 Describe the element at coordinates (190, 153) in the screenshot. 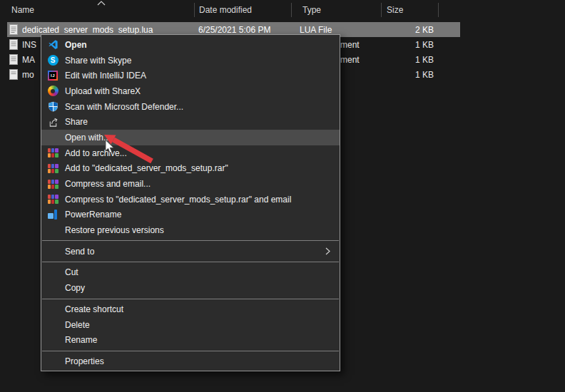

I see `menu-item-add-to-archive: Add to archive...` at that location.